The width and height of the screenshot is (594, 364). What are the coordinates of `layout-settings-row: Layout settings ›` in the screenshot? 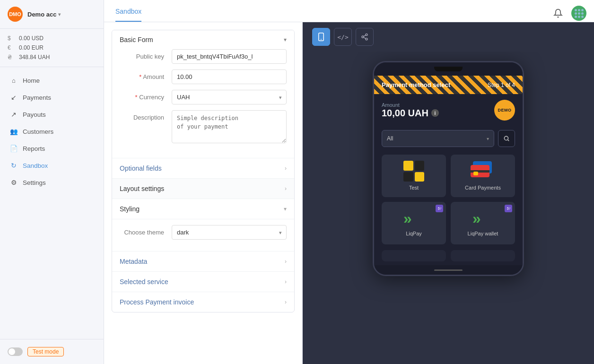 It's located at (203, 188).